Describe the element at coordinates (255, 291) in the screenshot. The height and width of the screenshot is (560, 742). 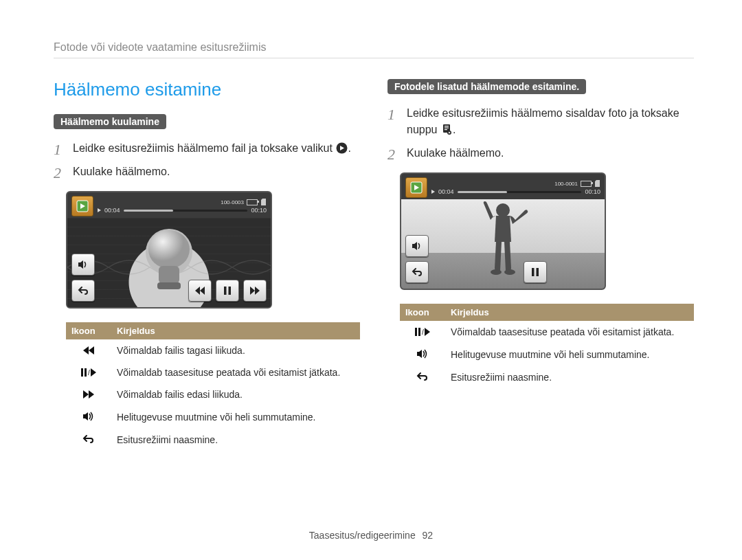
I see `fast-forward-button` at that location.